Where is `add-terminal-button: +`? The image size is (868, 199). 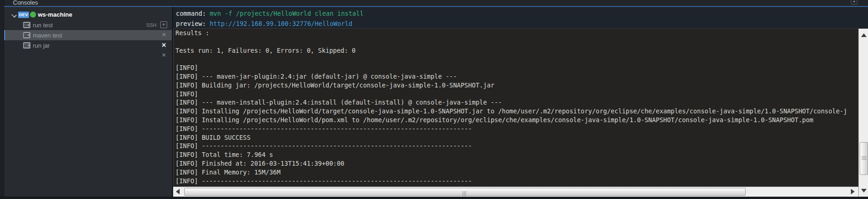
add-terminal-button: + is located at coordinates (163, 25).